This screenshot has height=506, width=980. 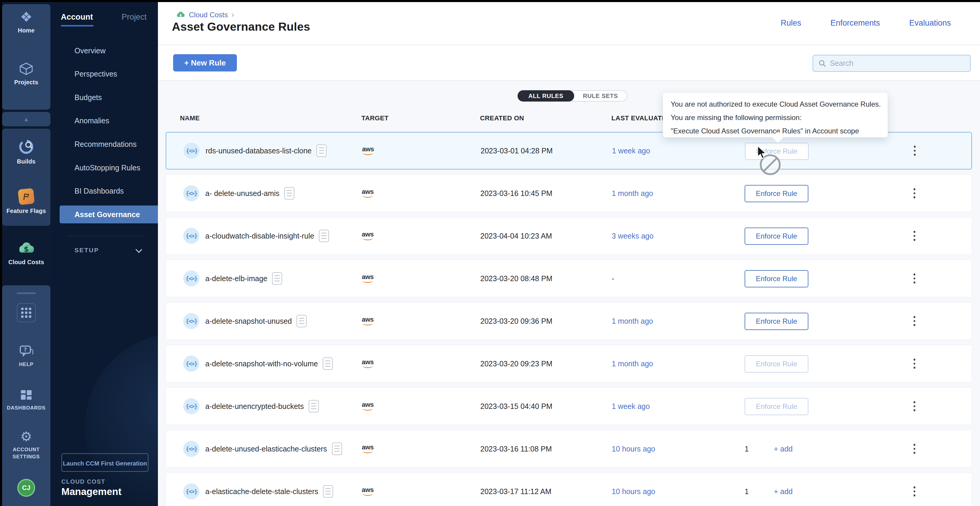 What do you see at coordinates (105, 191) in the screenshot?
I see `nav-item-bi-dashboards: BI Dashboards` at bounding box center [105, 191].